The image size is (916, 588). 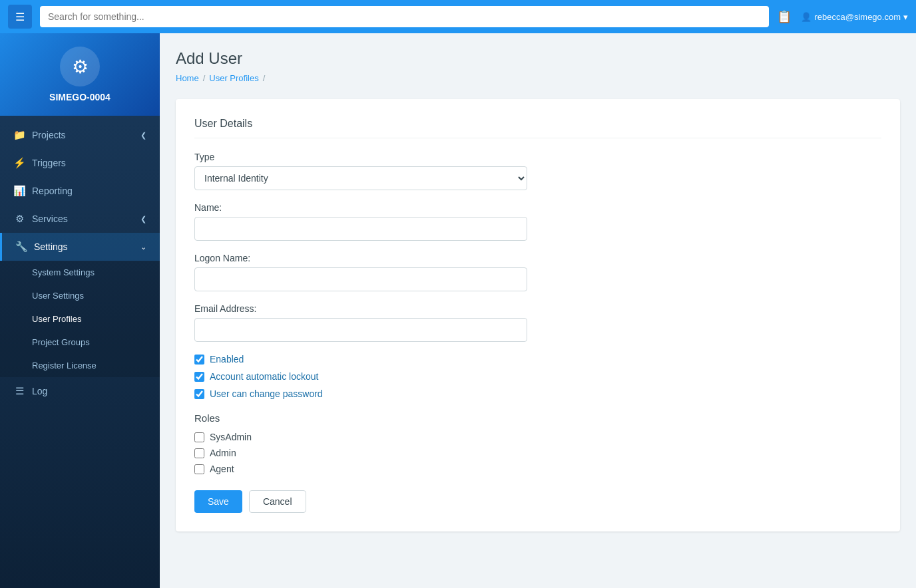 What do you see at coordinates (223, 453) in the screenshot?
I see `admin-label: Admin` at bounding box center [223, 453].